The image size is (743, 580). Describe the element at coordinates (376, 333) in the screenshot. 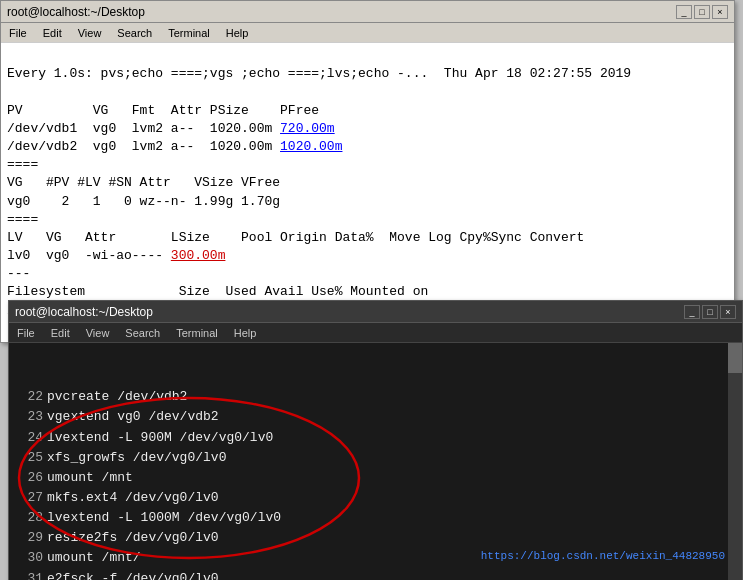

I see `bottom-menubar: File Edit View Search Terminal Help` at that location.